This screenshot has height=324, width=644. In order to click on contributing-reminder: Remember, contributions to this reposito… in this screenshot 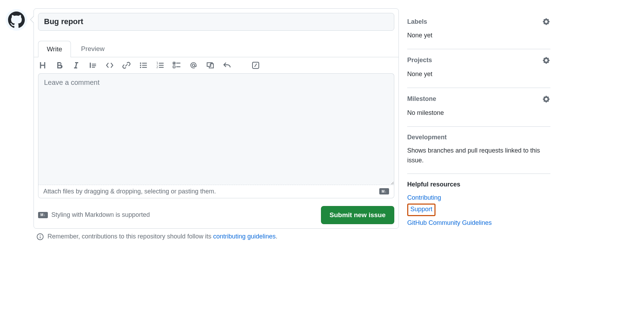, I will do `click(216, 237)`.